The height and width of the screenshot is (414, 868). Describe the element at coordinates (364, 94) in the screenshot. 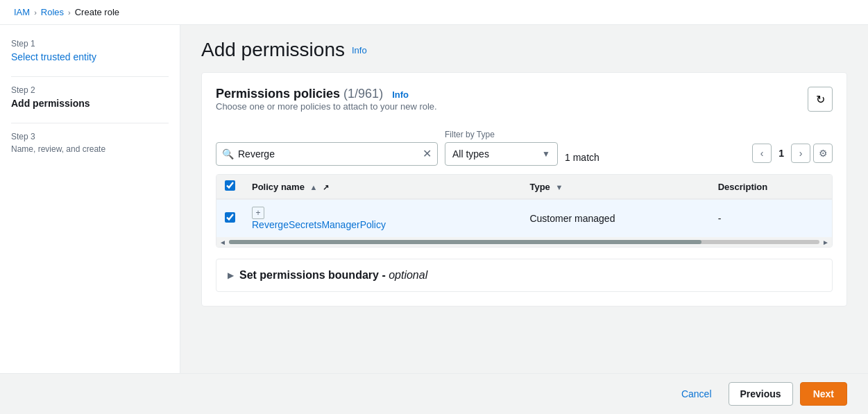

I see `panel-count: (1/961)` at that location.